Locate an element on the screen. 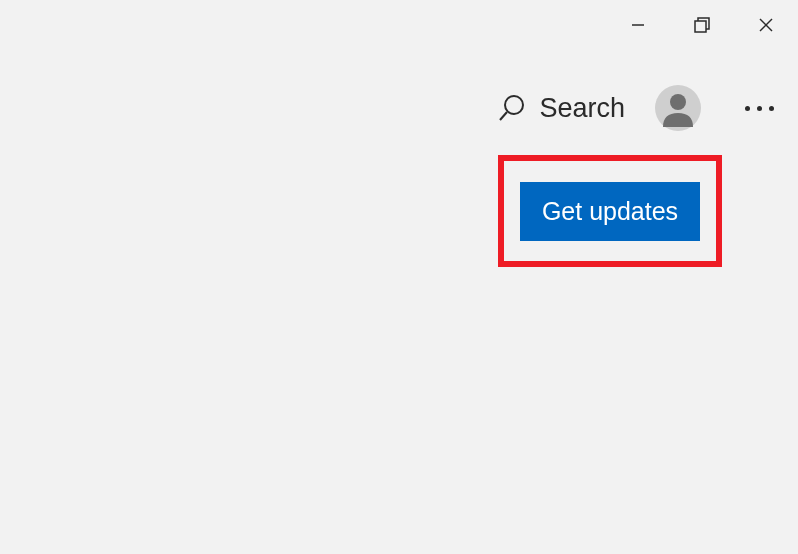 The image size is (798, 554). search-button: Search is located at coordinates (561, 108).